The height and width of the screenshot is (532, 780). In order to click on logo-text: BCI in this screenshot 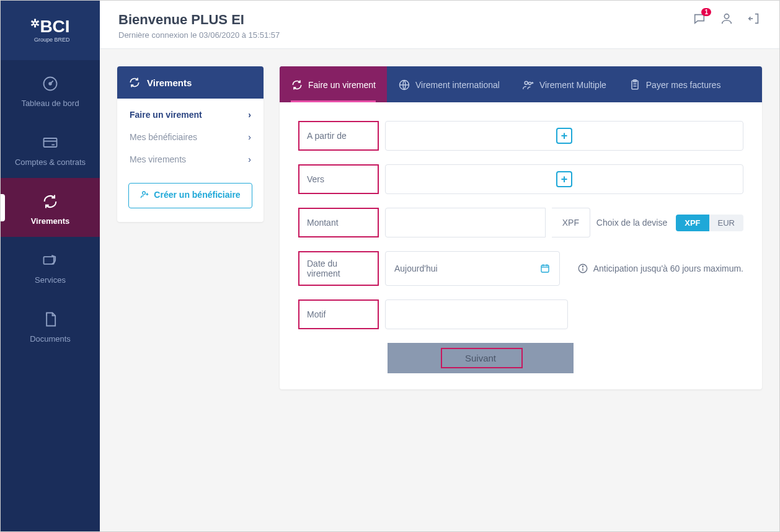, I will do `click(55, 26)`.